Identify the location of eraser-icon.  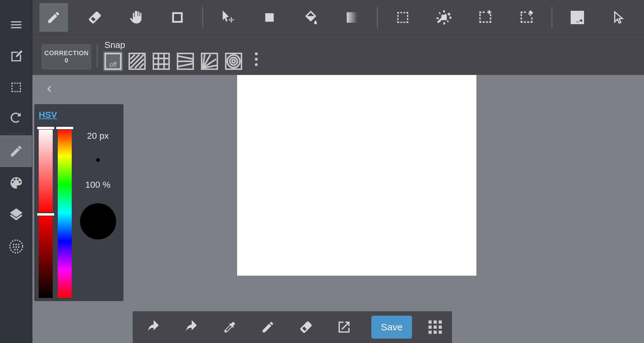
(306, 327).